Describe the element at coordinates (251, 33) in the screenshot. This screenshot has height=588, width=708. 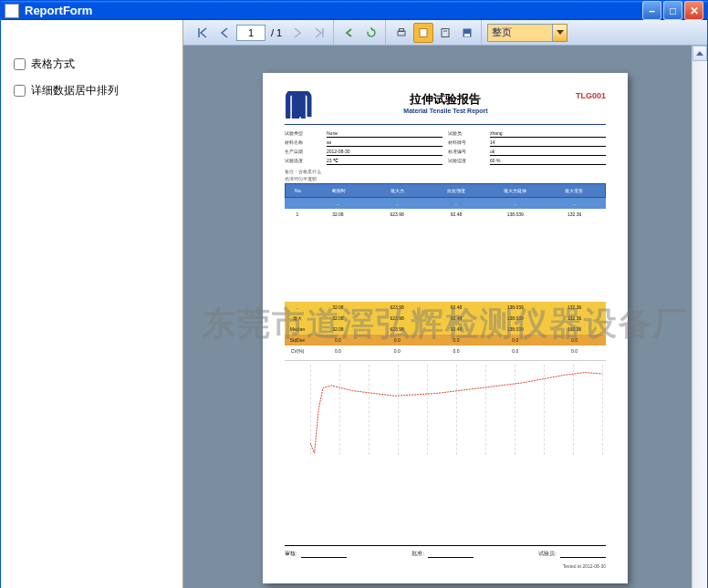
I see `page-number-input` at that location.